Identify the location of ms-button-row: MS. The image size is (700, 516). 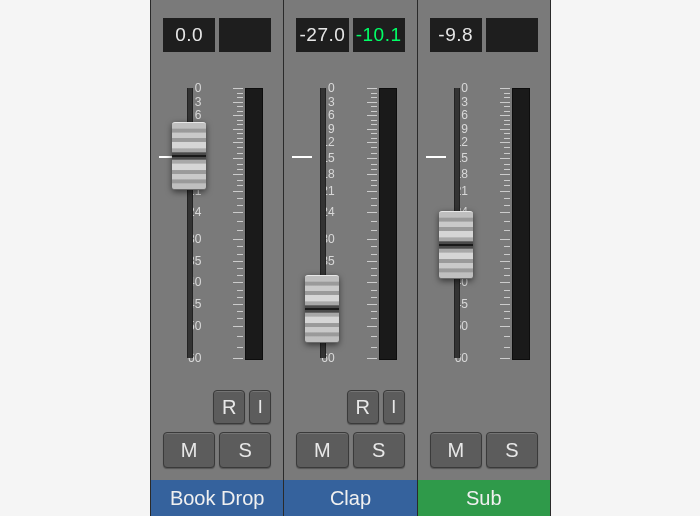
(217, 451).